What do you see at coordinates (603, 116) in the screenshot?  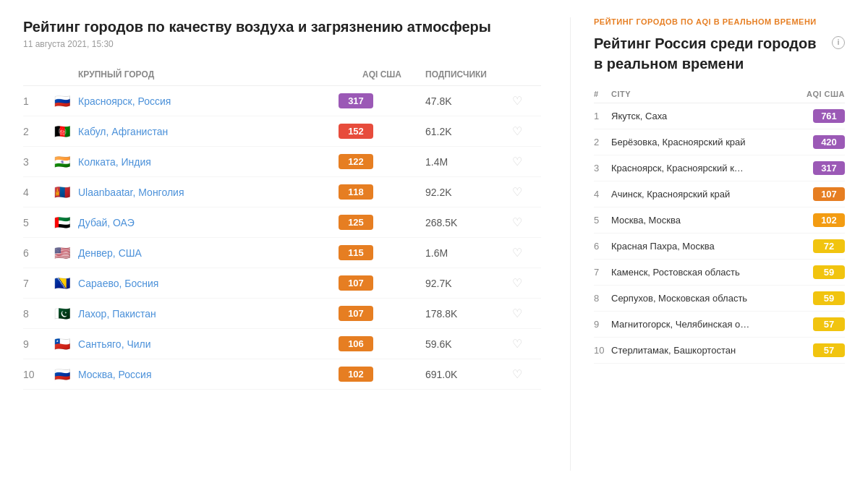 I see `right-rank: 1` at bounding box center [603, 116].